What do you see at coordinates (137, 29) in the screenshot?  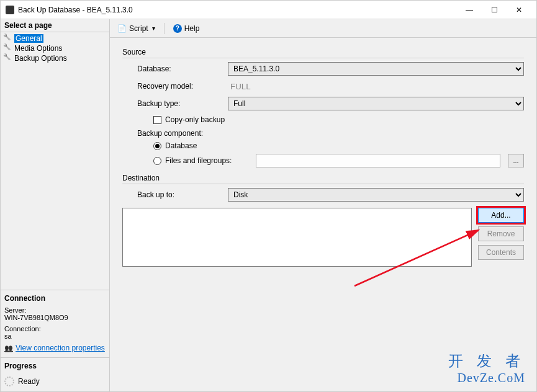 I see `script-button: Script` at bounding box center [137, 29].